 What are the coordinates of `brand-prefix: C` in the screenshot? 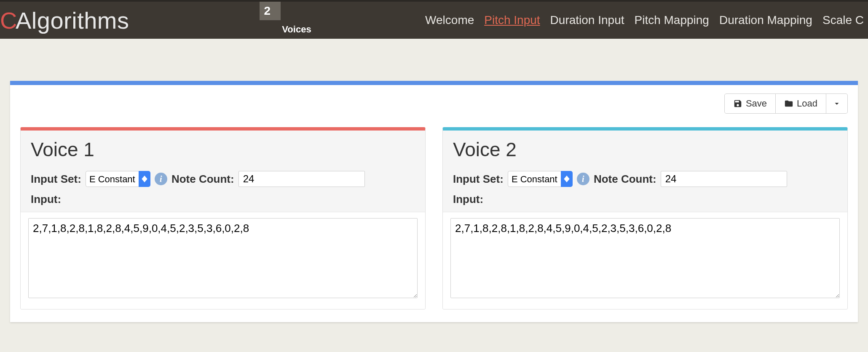 It's located at (8, 20).